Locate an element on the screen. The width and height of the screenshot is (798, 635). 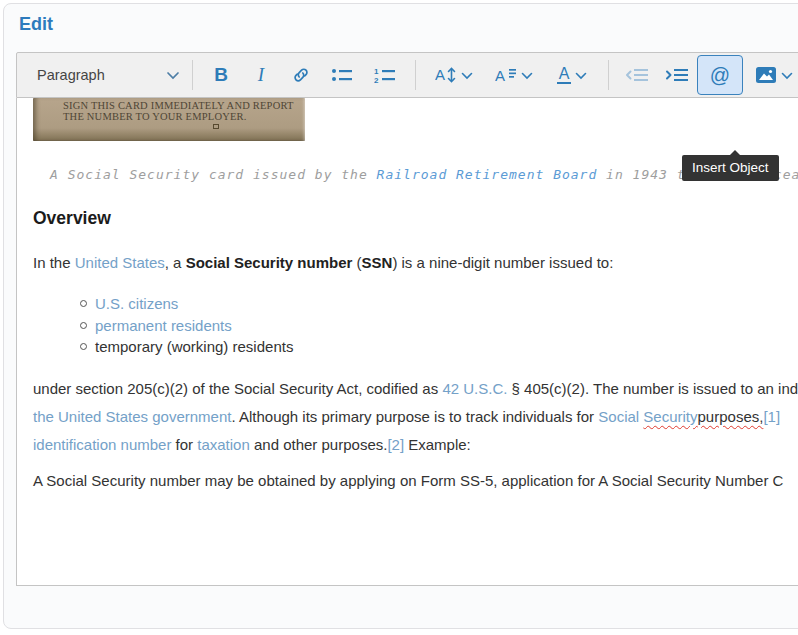
insert-image-dropdown is located at coordinates (770, 75).